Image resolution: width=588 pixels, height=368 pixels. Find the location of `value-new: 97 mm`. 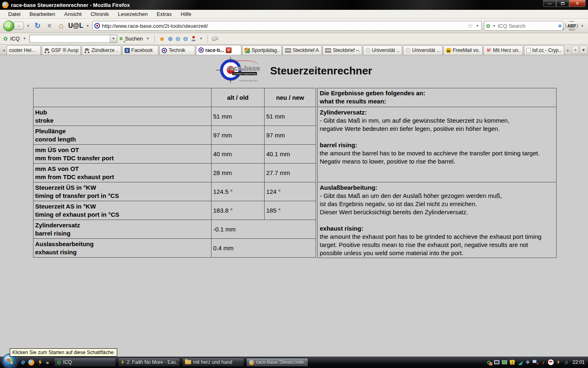

value-new: 97 mm is located at coordinates (290, 135).